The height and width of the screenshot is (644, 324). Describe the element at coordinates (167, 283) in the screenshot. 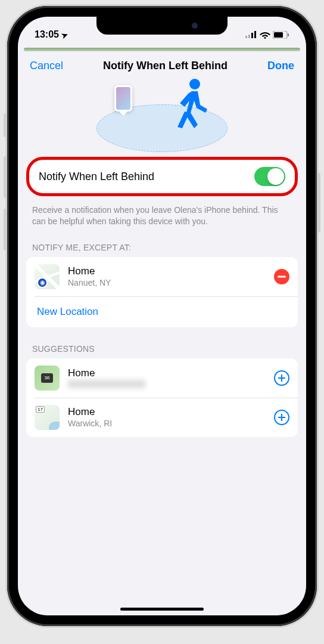

I see `location-subtitle: Nanuet, NY` at that location.